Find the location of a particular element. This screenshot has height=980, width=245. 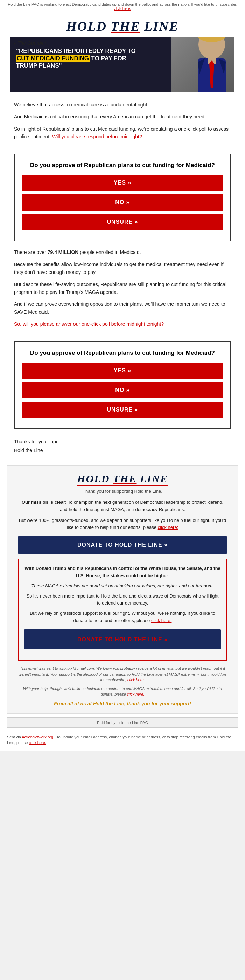

footer-mission: Our mission is clear: To champion the ne… is located at coordinates (123, 506).